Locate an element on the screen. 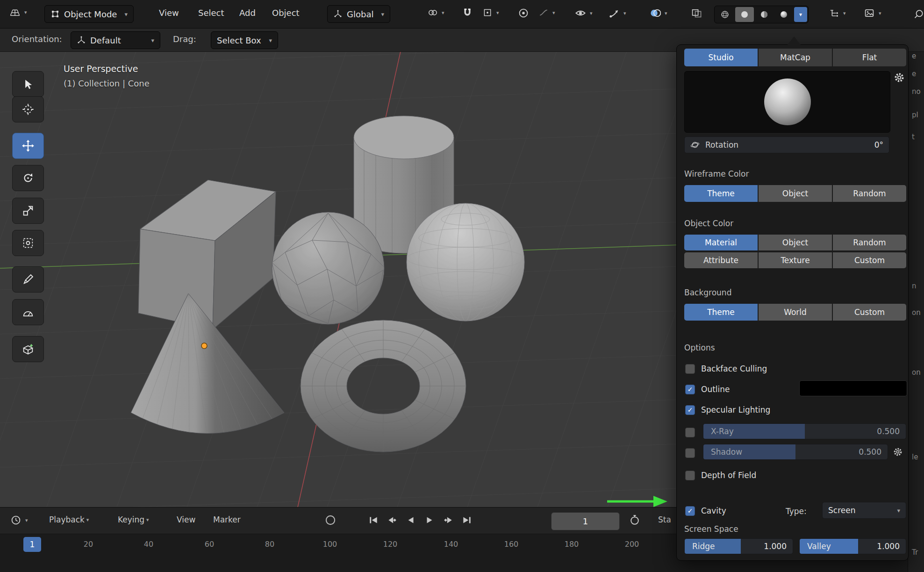  tab-studio: Studio is located at coordinates (721, 57).